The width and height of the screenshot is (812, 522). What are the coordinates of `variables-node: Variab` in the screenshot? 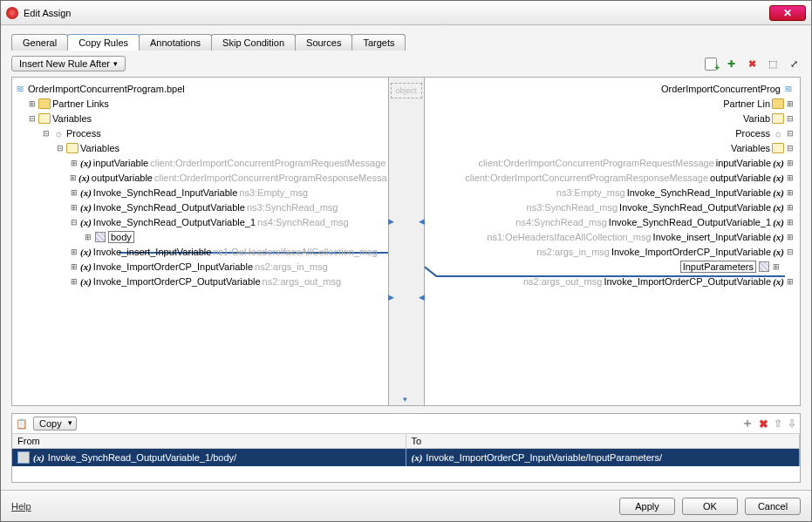 It's located at (757, 119).